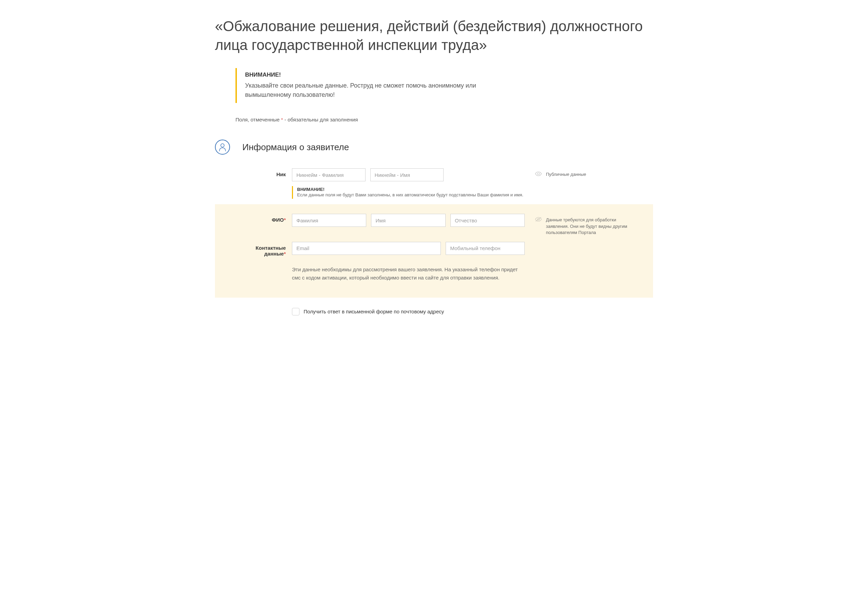  What do you see at coordinates (434, 251) in the screenshot?
I see `private-data-block: ФИО*` at bounding box center [434, 251].